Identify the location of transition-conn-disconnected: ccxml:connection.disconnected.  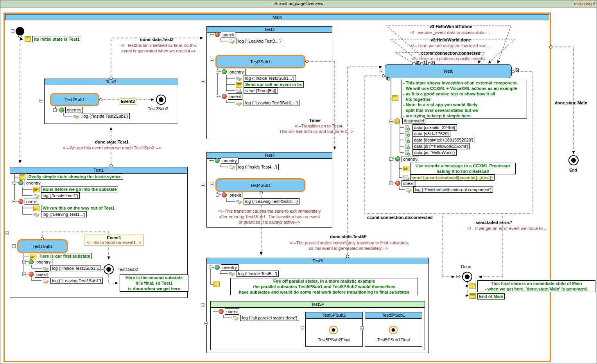
(400, 217).